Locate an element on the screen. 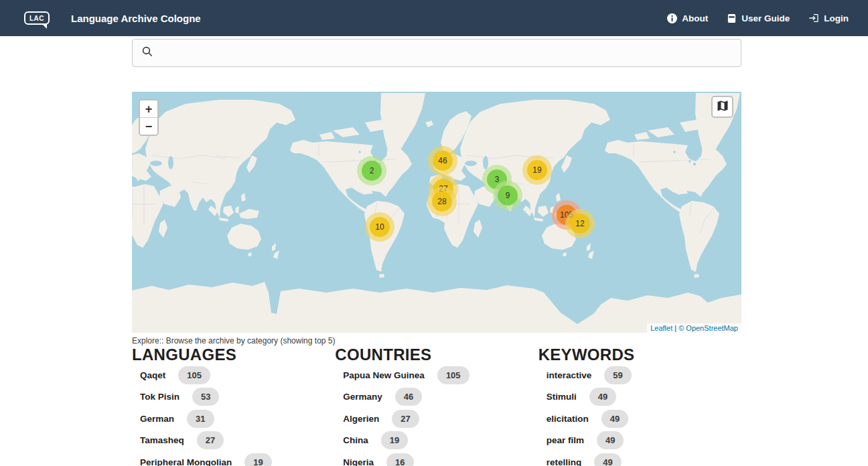 The width and height of the screenshot is (868, 466). category-item: Germany46 is located at coordinates (441, 396).